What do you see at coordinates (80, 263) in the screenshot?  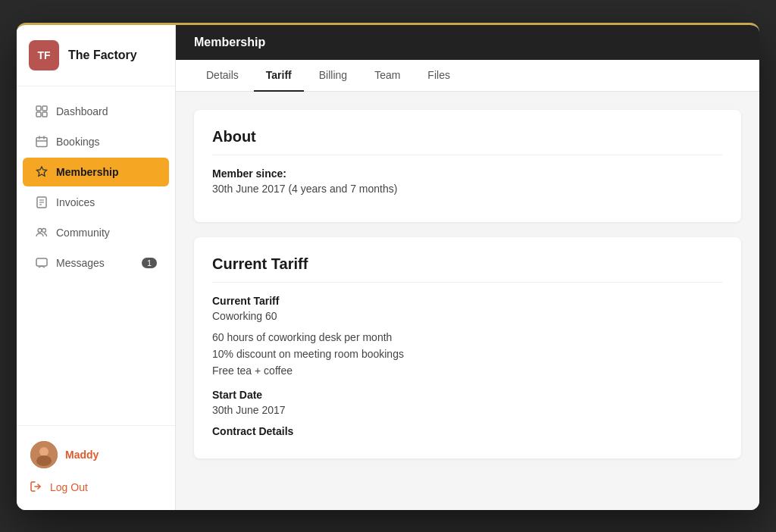 I see `messages-label: Messages` at bounding box center [80, 263].